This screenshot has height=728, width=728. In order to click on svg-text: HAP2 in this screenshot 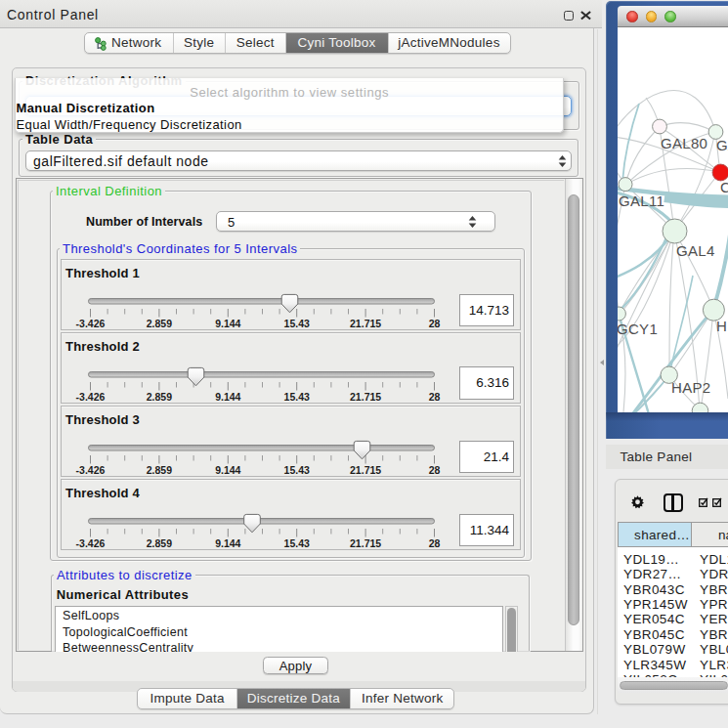, I will do `click(691, 387)`.